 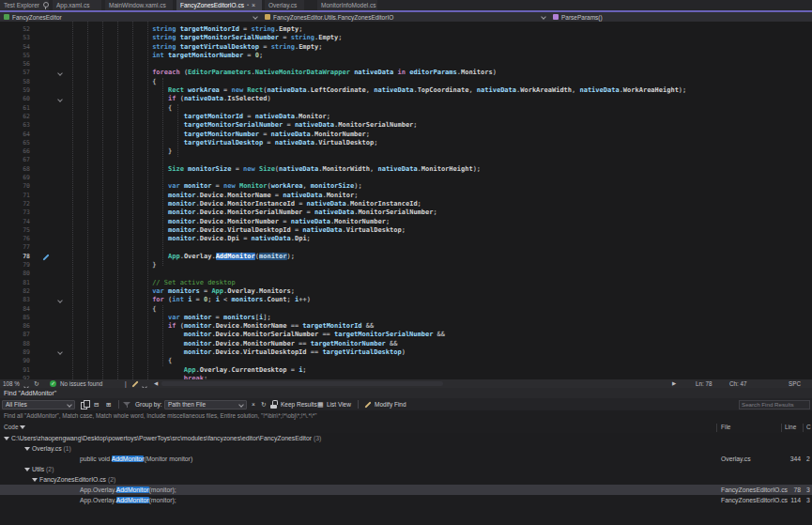 I want to click on code-line: 87 monitor.Device.MonitorSerialNumber ==…, so click(x=406, y=334).